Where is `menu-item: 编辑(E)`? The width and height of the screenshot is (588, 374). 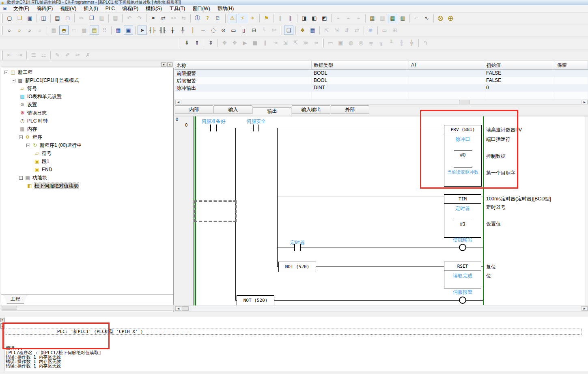
menu-item: 编辑(E) is located at coordinates (45, 9).